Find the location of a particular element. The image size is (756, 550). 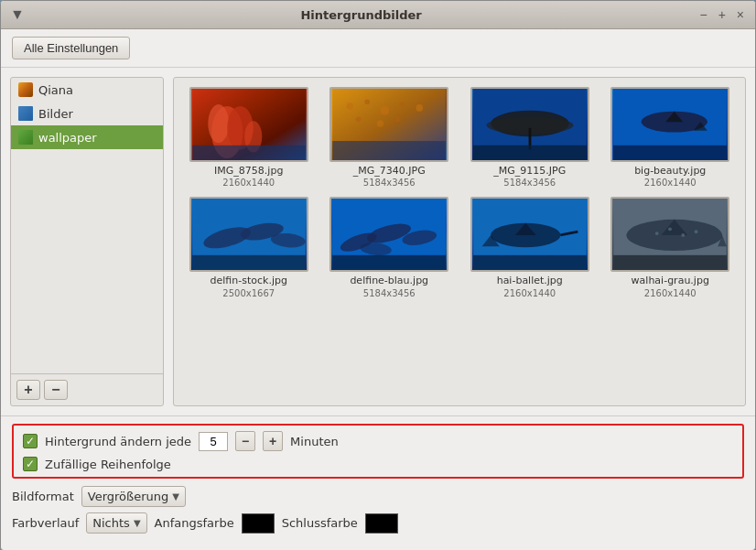

image-size-2: 5184x3456 is located at coordinates (529, 183).